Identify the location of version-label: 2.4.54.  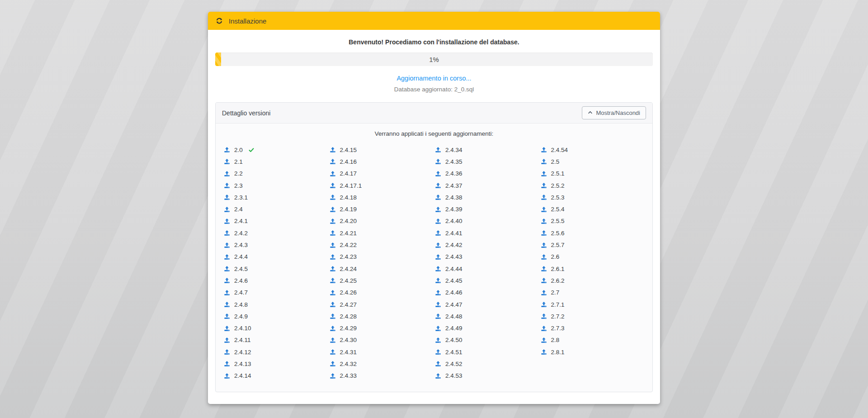
(560, 150).